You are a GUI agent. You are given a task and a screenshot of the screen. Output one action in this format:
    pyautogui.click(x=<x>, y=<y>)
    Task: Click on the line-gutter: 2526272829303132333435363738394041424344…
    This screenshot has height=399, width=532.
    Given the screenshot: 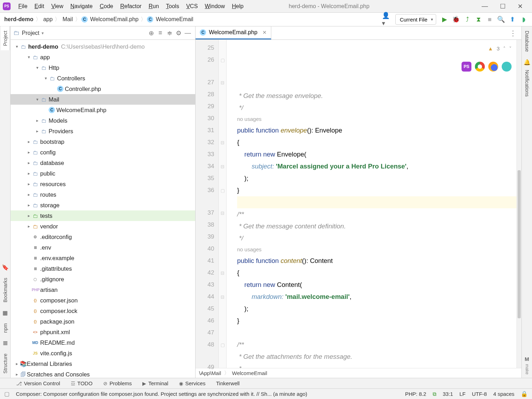 What is the action you would take?
    pyautogui.click(x=207, y=204)
    